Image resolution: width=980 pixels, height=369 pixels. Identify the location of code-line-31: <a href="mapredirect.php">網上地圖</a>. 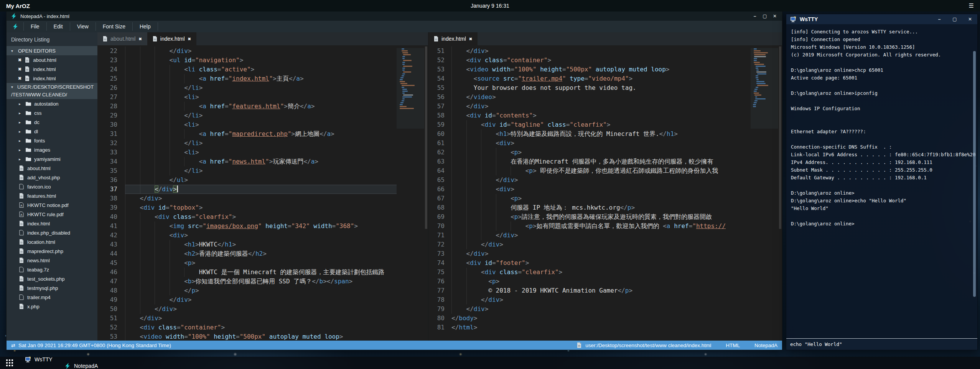
(261, 134).